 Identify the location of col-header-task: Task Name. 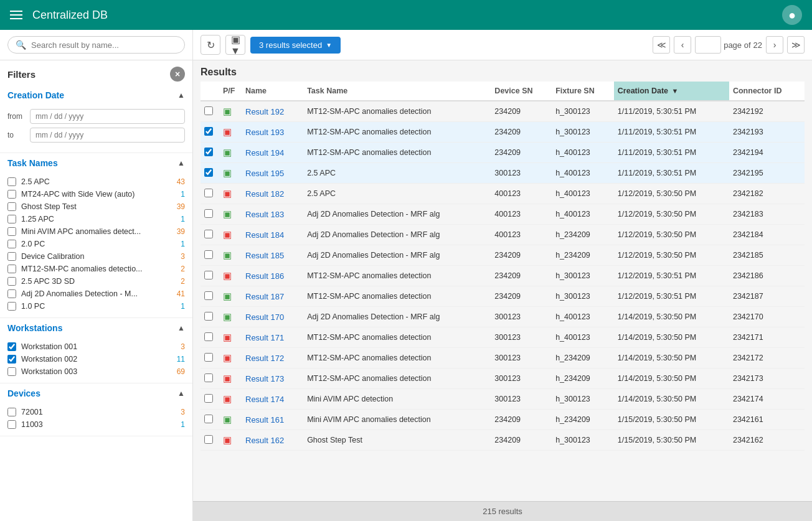
(397, 91).